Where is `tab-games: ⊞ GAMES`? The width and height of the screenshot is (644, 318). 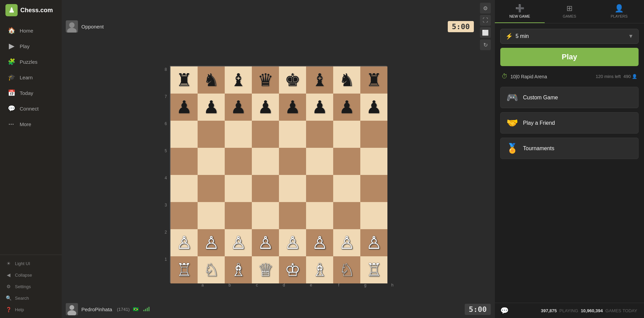
tab-games: ⊞ GAMES is located at coordinates (569, 12).